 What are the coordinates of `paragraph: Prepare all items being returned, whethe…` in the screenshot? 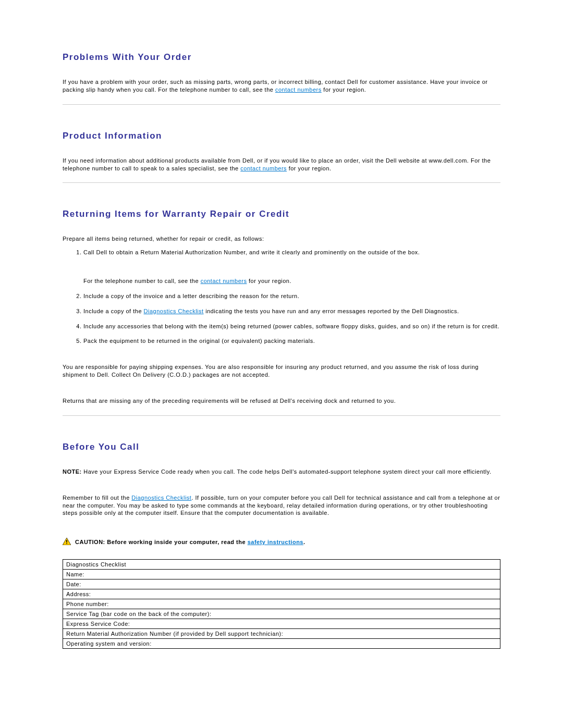 It's located at (282, 239).